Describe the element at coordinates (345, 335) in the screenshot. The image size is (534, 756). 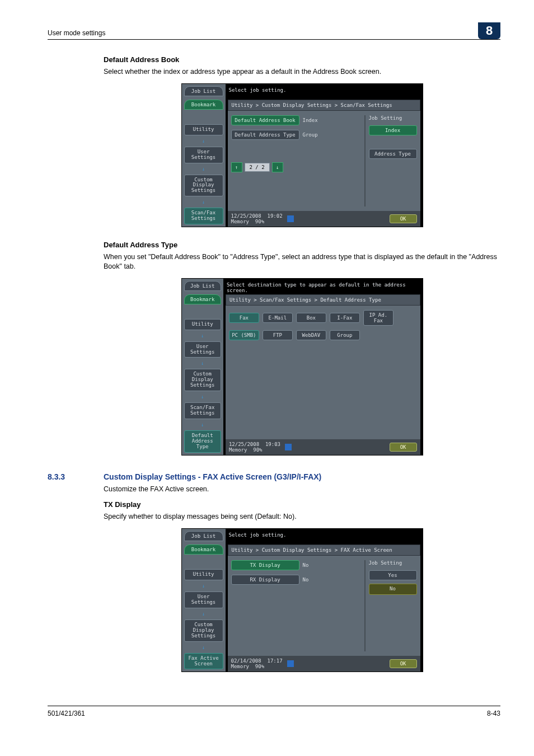
I see `chip-group: Group` at that location.